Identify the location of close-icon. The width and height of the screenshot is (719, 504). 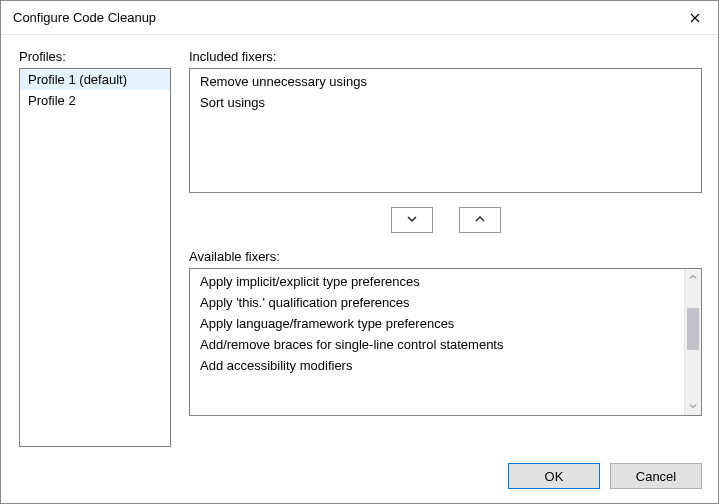
(695, 18).